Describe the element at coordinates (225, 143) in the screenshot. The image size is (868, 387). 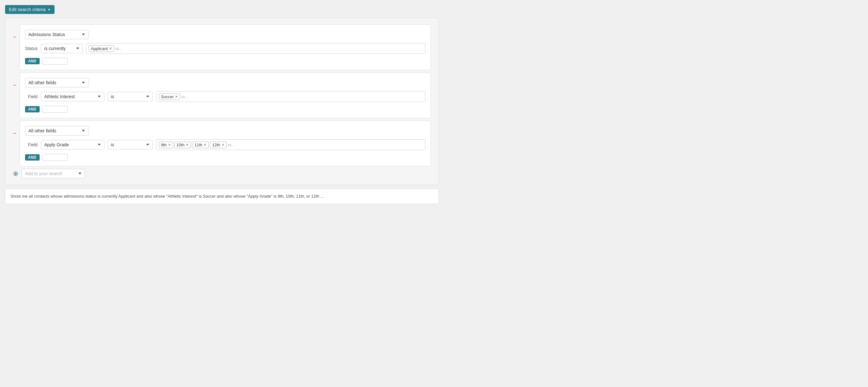
I see `criteria-box-3: Admissions Status All other fields Custo…` at that location.